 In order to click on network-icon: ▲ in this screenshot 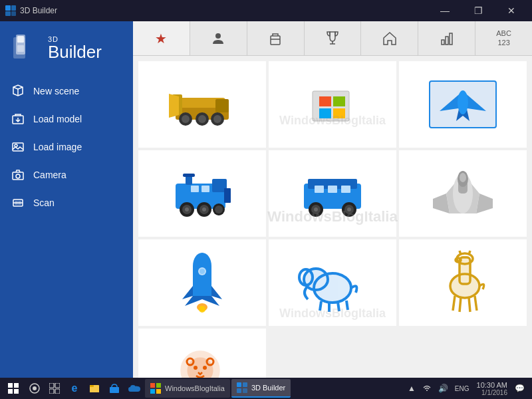, I will do `click(412, 388)`.